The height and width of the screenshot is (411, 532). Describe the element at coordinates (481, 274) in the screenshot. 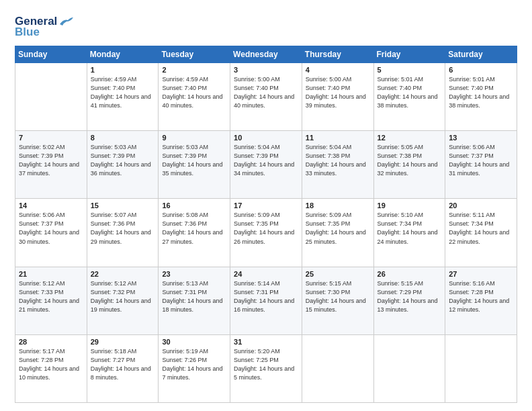

I see `day-number: 27` at that location.